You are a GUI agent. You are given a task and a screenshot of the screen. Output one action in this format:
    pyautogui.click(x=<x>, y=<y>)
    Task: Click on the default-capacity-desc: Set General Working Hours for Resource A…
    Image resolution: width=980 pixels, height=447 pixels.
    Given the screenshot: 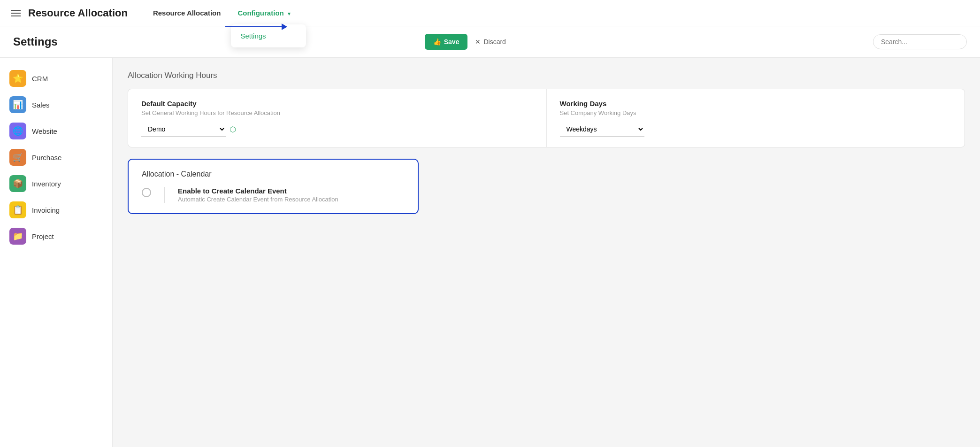 What is the action you would take?
    pyautogui.click(x=337, y=113)
    